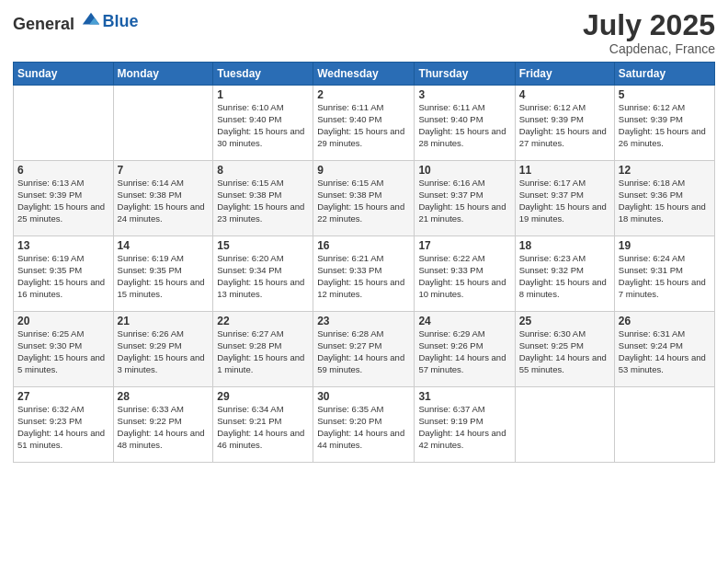 This screenshot has height=563, width=728. Describe the element at coordinates (364, 350) in the screenshot. I see `calendar-cell: 23Sunrise: 6:28 AMSunset: 9:27 PMDayligh…` at that location.